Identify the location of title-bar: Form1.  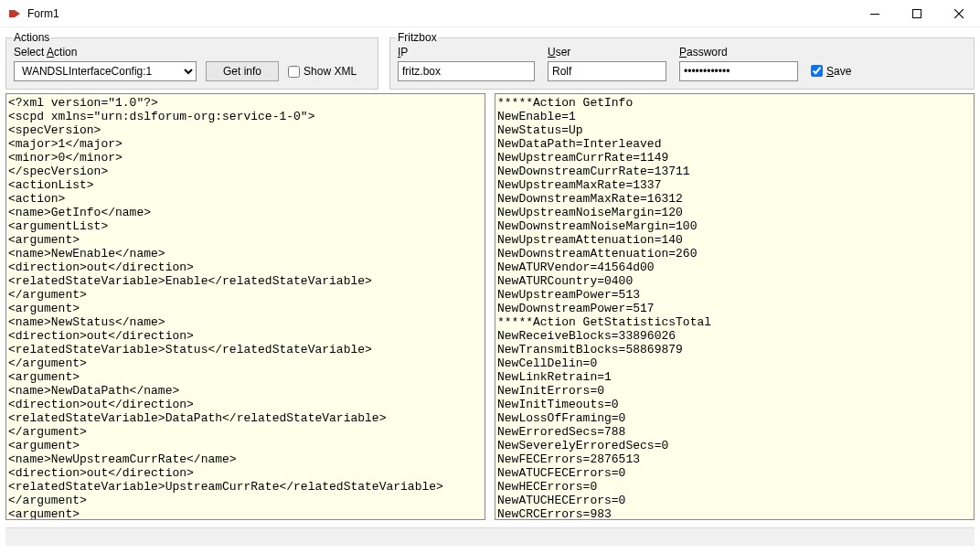
(490, 14).